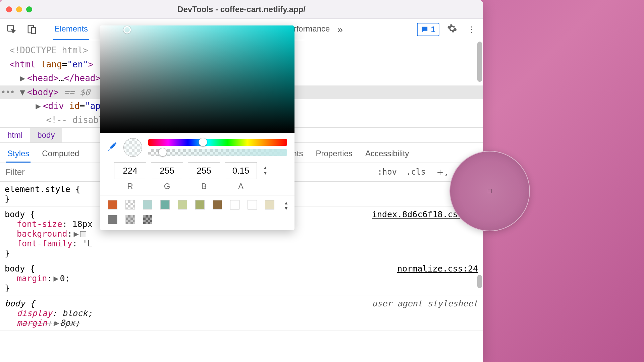  Describe the element at coordinates (241, 9) in the screenshot. I see `titlebar: DevTools - coffee-cart.netlify.app/` at that location.